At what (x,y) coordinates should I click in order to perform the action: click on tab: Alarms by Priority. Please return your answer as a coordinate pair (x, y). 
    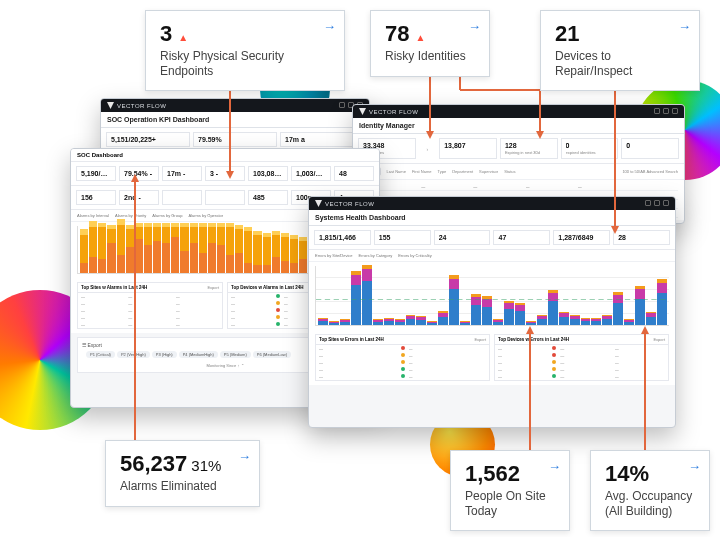
    Looking at the image, I should click on (130, 216).